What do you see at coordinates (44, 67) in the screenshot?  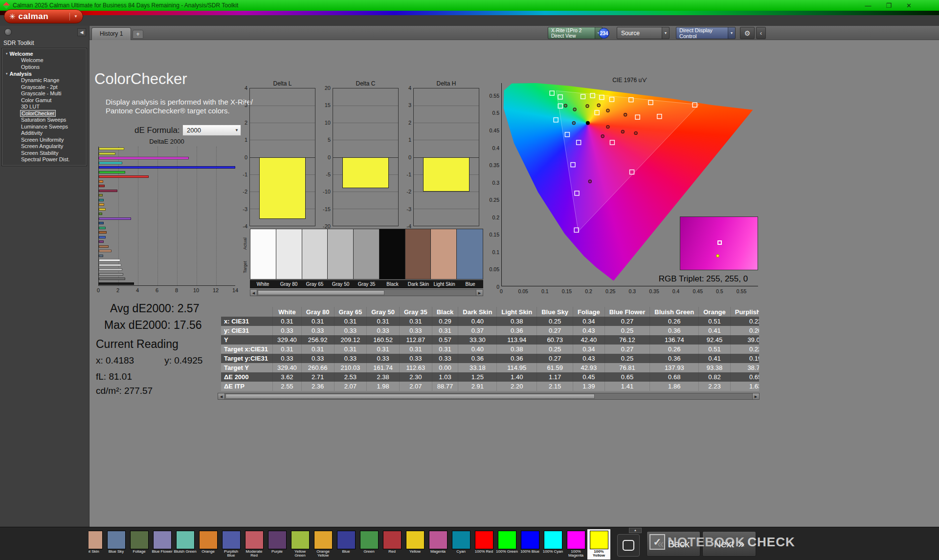 I see `sidebar-item-options: Options` at bounding box center [44, 67].